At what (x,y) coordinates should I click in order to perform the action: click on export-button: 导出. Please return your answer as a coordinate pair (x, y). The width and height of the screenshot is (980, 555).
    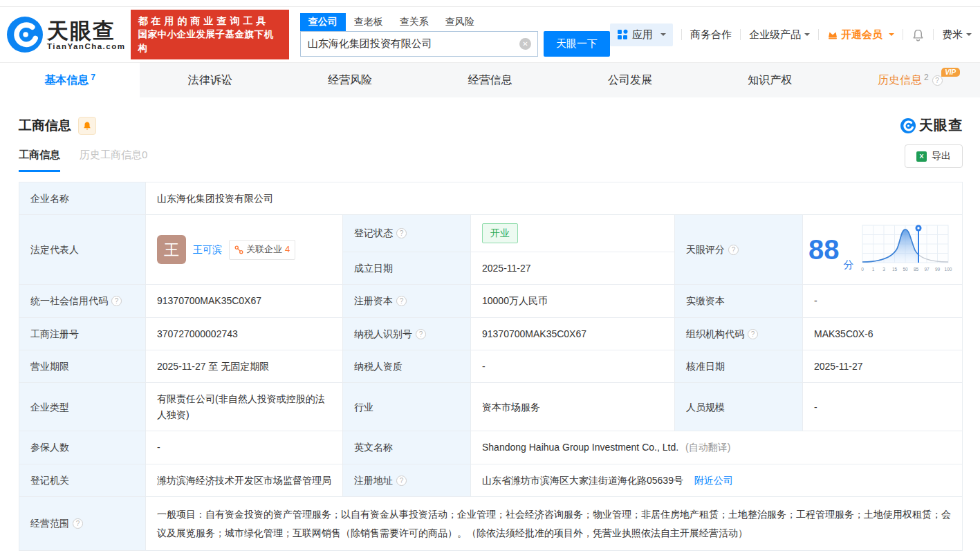
    Looking at the image, I should click on (934, 156).